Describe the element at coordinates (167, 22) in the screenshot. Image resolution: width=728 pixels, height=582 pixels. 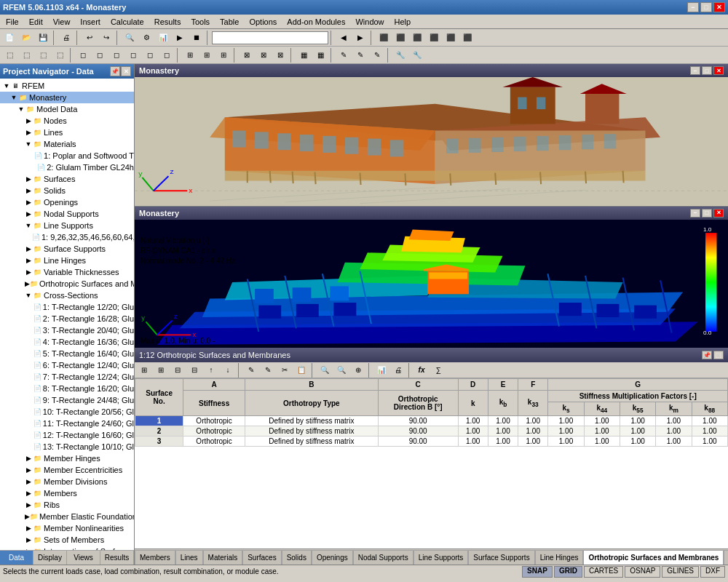
I see `menu-results: Results` at that location.